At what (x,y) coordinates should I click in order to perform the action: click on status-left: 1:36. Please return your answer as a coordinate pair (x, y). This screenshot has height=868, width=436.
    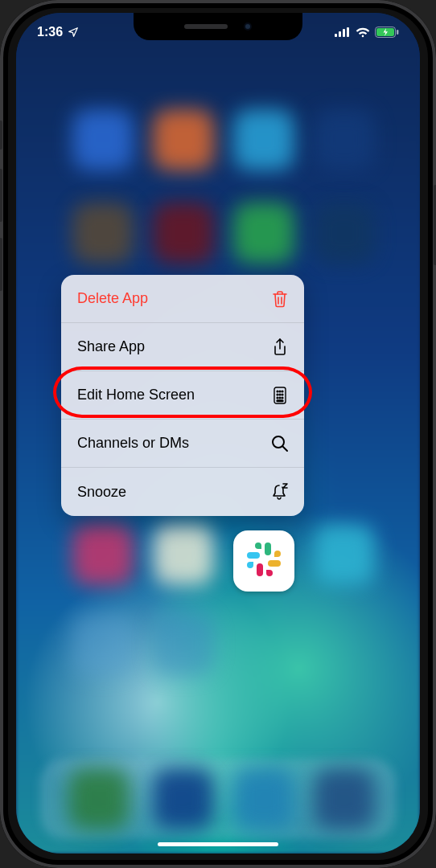
    Looking at the image, I should click on (58, 32).